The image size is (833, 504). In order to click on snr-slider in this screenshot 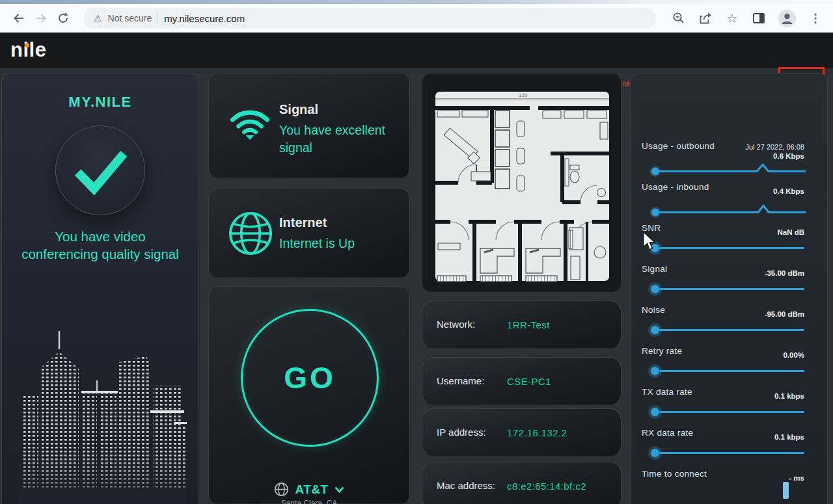, I will do `click(726, 248)`.